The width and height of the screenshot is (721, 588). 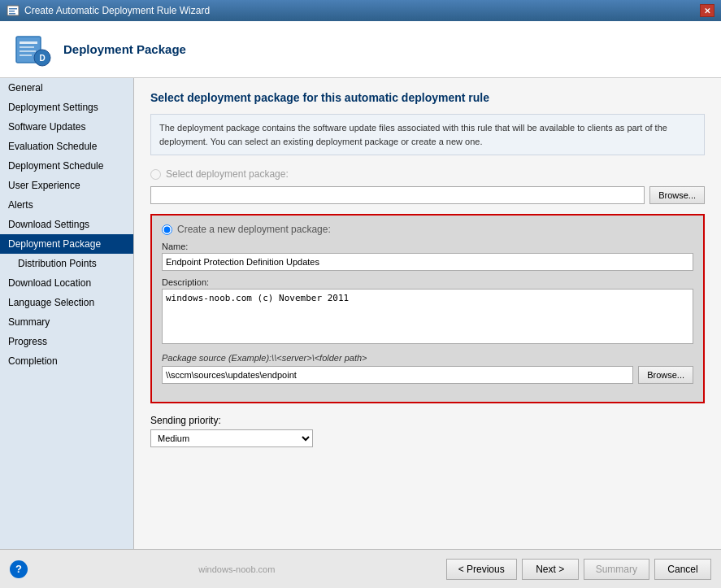 What do you see at coordinates (228, 174) in the screenshot?
I see `select-package-label: Select deployment package:` at bounding box center [228, 174].